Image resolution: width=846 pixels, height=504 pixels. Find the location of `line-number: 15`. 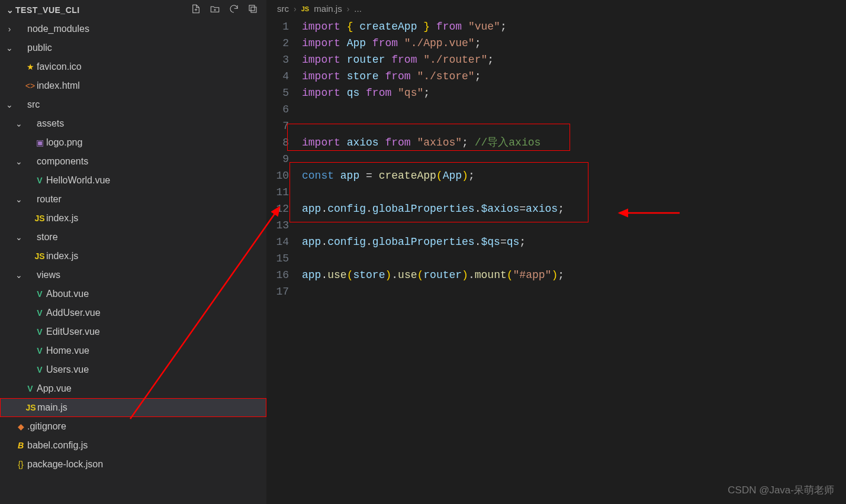

line-number: 15 is located at coordinates (278, 259).